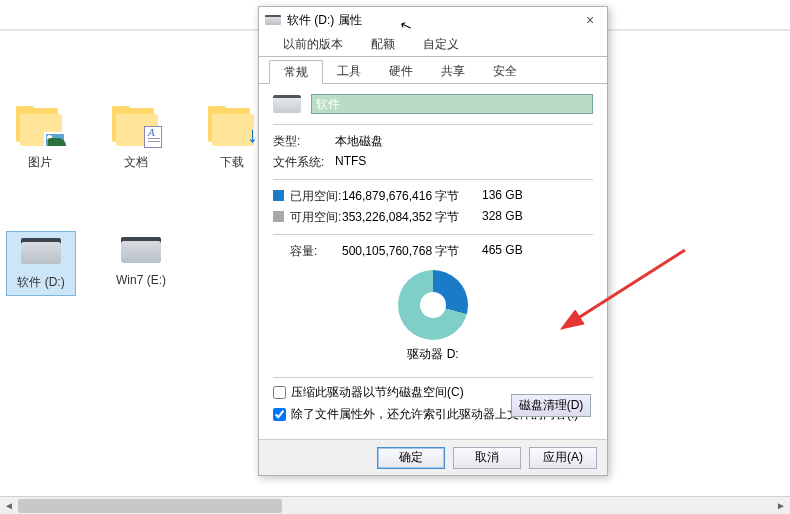 This screenshot has width=790, height=514. Describe the element at coordinates (136, 162) in the screenshot. I see `folder-label: 文档` at that location.